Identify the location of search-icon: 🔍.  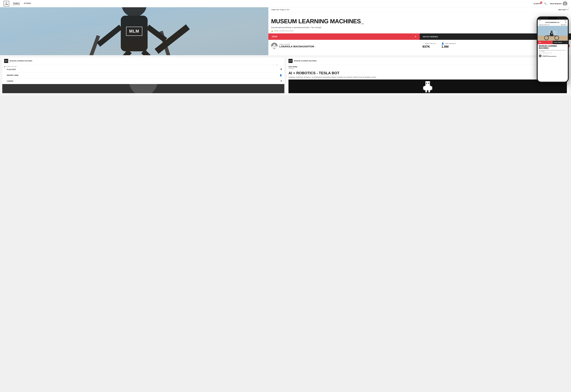
(545, 3).